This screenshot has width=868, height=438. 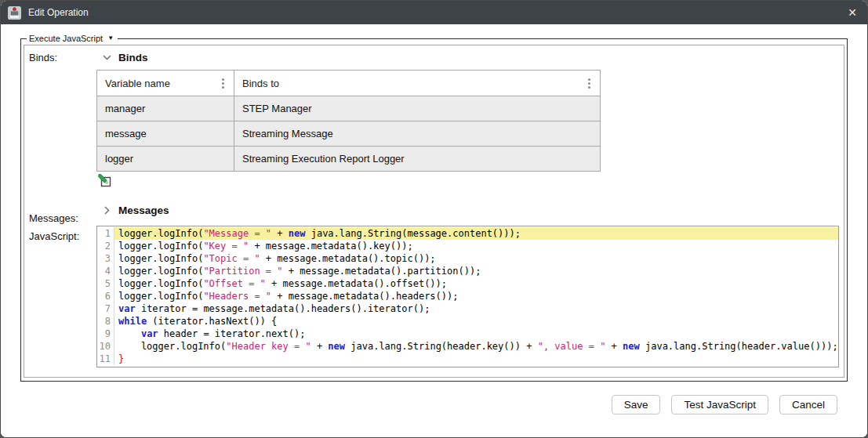 I want to click on table-row: managerSTEP Manager, so click(x=349, y=109).